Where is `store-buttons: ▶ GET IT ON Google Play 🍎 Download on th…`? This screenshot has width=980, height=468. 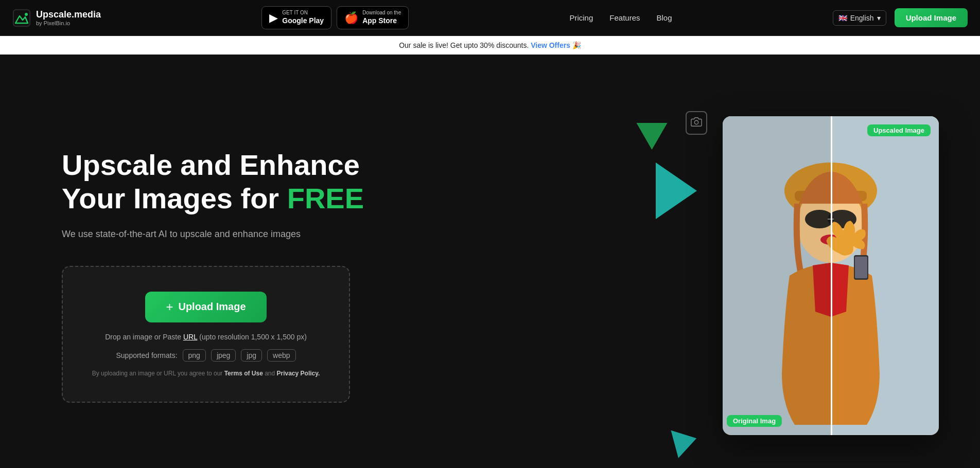 store-buttons: ▶ GET IT ON Google Play 🍎 Download on th… is located at coordinates (335, 17).